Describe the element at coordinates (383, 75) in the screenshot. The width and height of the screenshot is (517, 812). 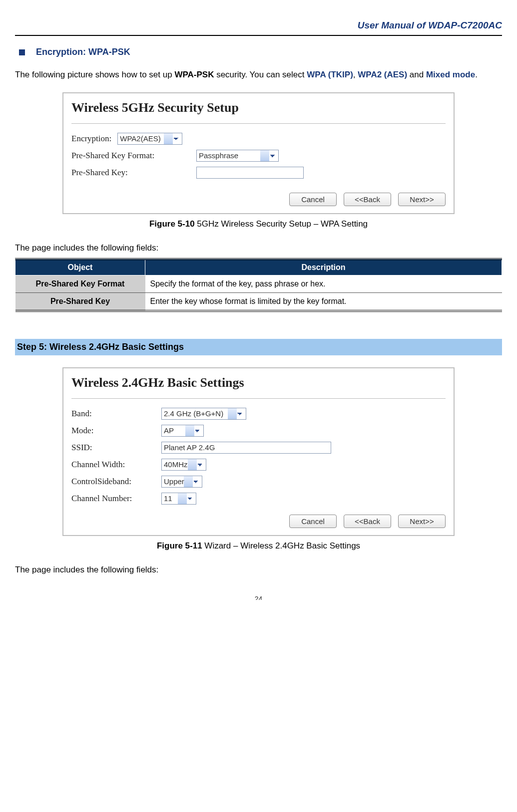
I see `intro-blue-wpa2-aes: WPA2 (AES)` at that location.